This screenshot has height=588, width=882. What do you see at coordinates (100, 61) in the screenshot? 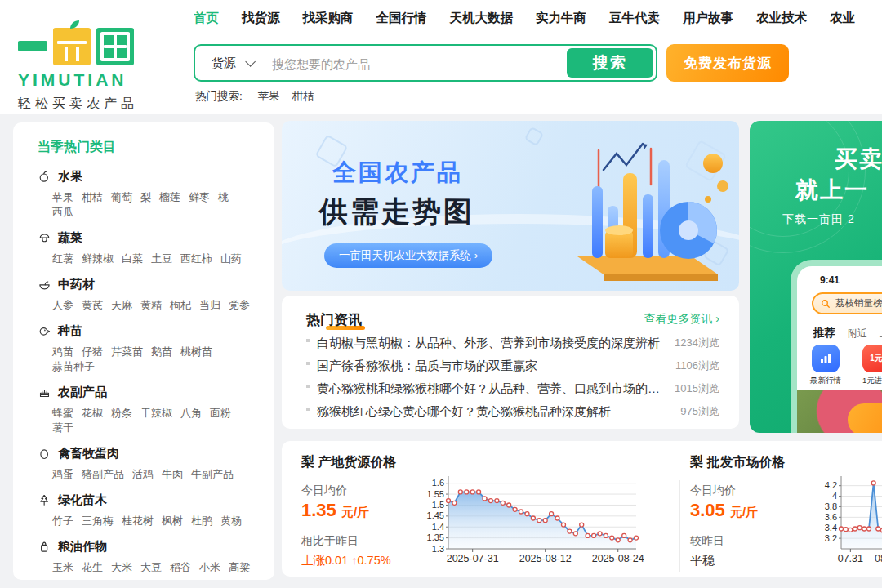
I see `brand-logo: YIMUTIAN 轻松买卖农产品` at bounding box center [100, 61].